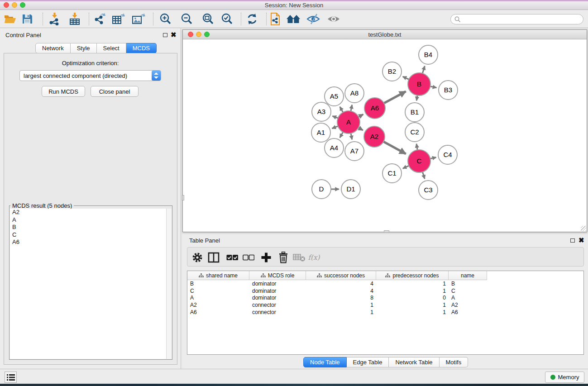  Describe the element at coordinates (341, 298) in the screenshot. I see `cell-successor-nodes: 8` at that location.